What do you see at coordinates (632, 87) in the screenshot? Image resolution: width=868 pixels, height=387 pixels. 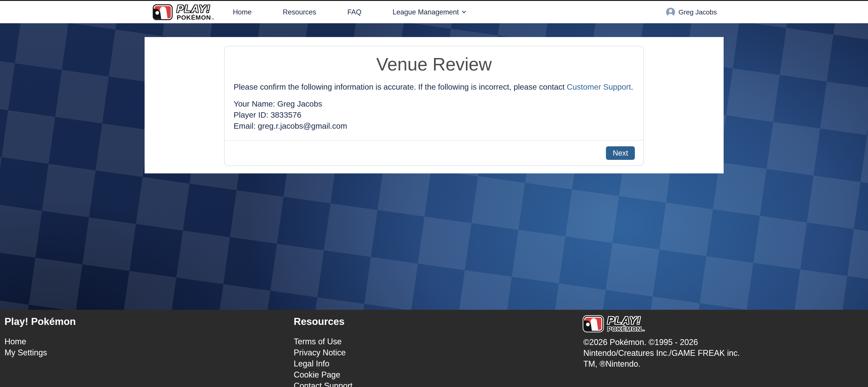 I see `intro-text-after: .` at bounding box center [632, 87].